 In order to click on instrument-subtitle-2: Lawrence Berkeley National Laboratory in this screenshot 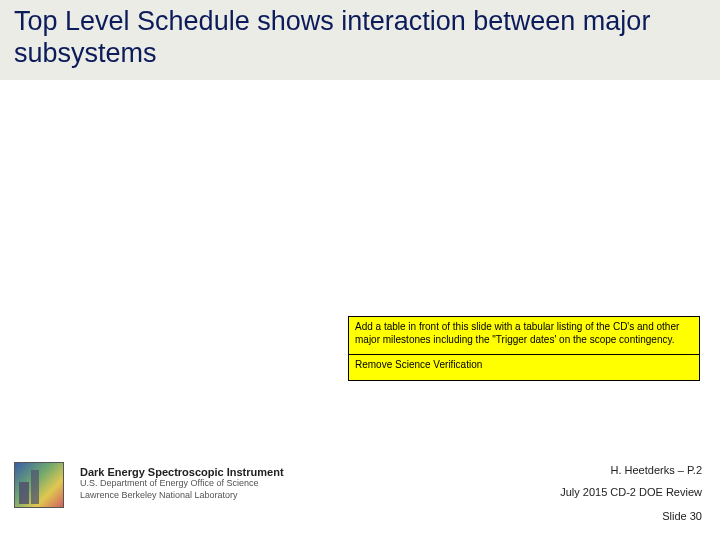, I will do `click(260, 496)`.